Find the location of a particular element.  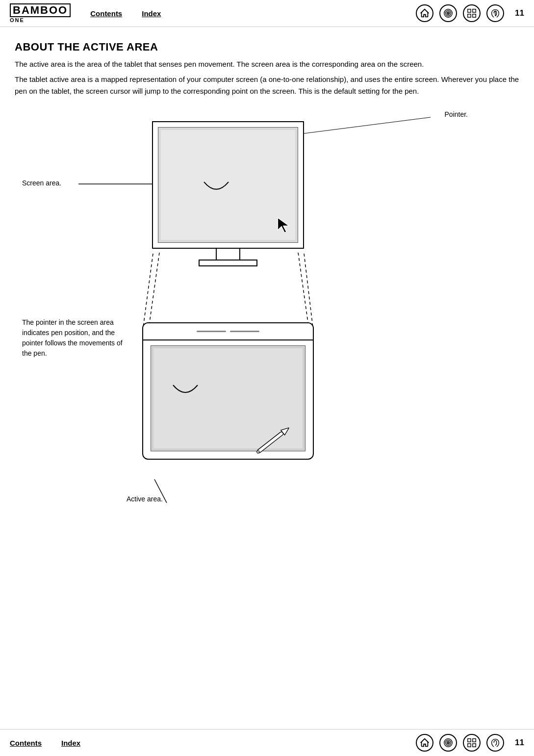

monitor-outer is located at coordinates (228, 185).